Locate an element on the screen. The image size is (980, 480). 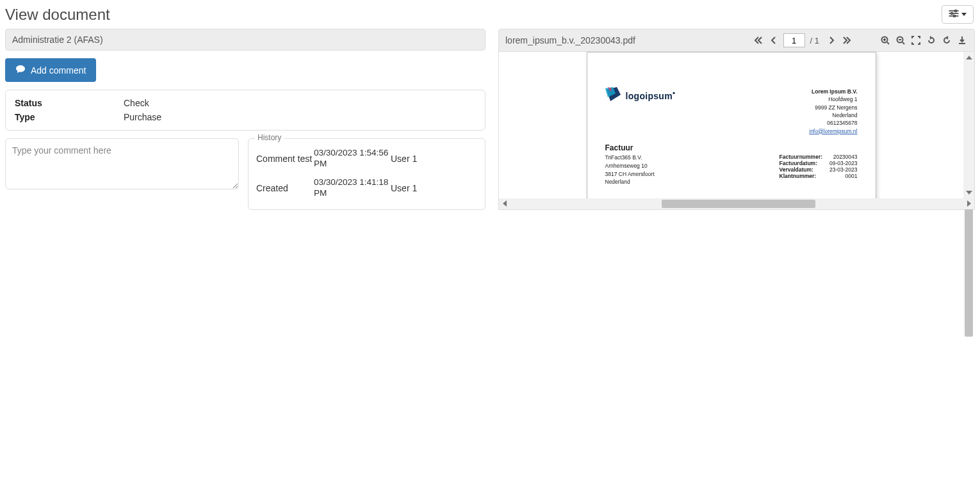
history-card: History Comment test 03/30/2023 1:54:56 … is located at coordinates (366, 174).